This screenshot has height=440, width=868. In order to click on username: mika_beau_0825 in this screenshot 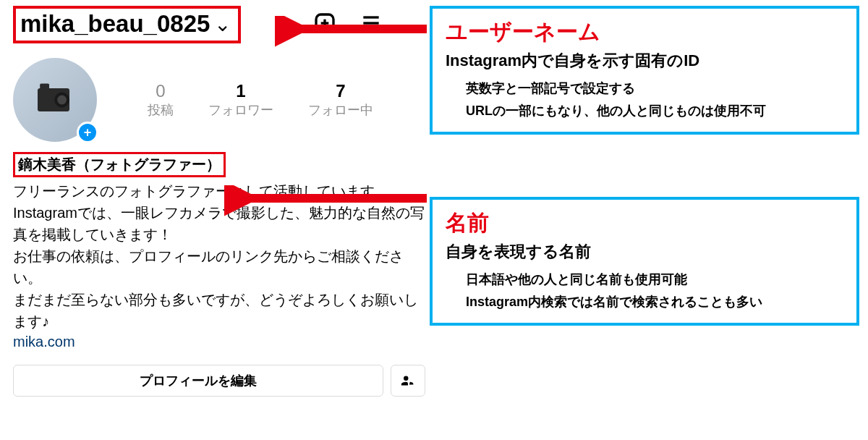, I will do `click(115, 24)`.